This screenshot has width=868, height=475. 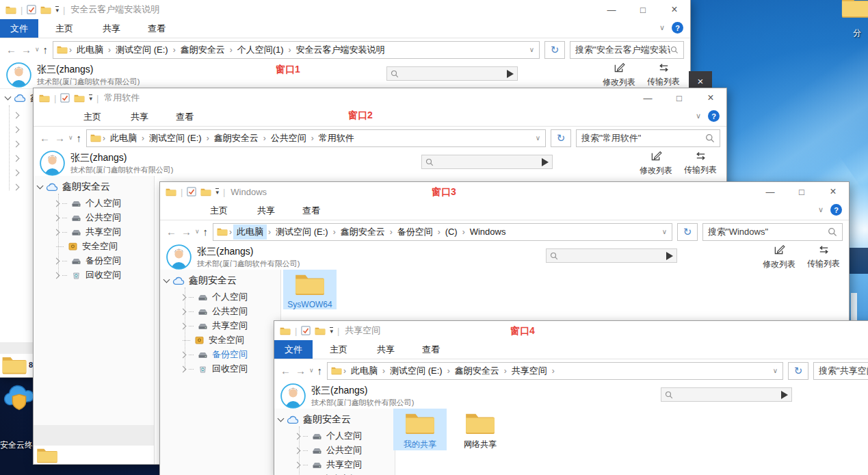 I want to click on breadcrumb-item: 常用软件, so click(x=337, y=138).